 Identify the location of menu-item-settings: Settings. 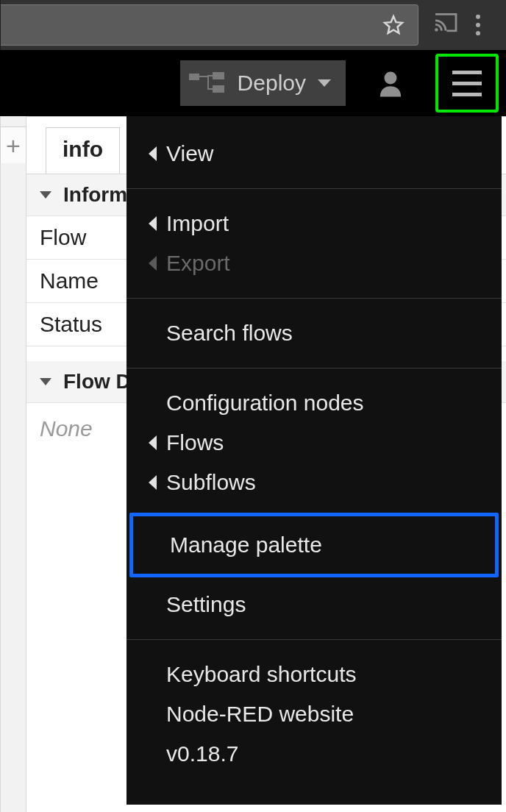
(314, 605).